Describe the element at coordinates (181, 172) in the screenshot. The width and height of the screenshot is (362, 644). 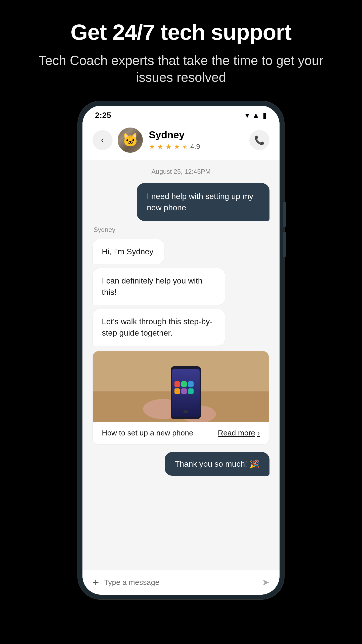
I see `chat-timestamp: August 25, 12:45PM` at that location.